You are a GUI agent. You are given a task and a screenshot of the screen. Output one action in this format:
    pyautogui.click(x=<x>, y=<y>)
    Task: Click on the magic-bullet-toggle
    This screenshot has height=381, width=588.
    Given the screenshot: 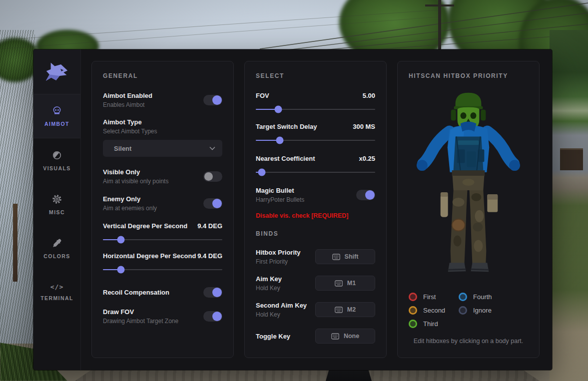 What is the action you would take?
    pyautogui.click(x=366, y=195)
    